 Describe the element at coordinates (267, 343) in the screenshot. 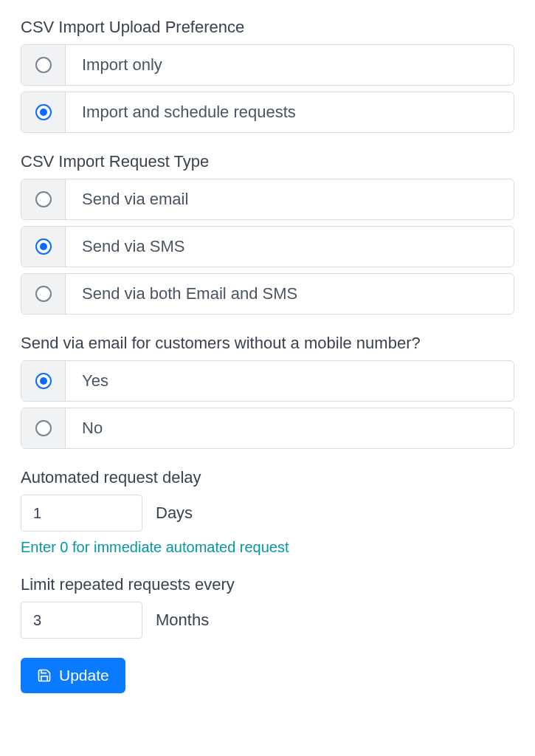

I see `send-email-fallback-label: Send via email for customers without a m…` at that location.